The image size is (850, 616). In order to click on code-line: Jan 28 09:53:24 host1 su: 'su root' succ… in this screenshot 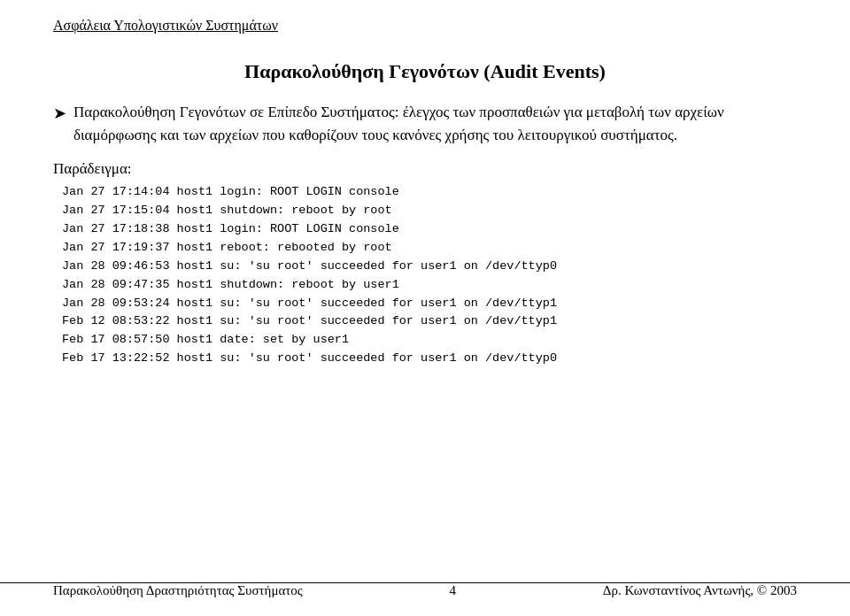, I will do `click(429, 304)`.